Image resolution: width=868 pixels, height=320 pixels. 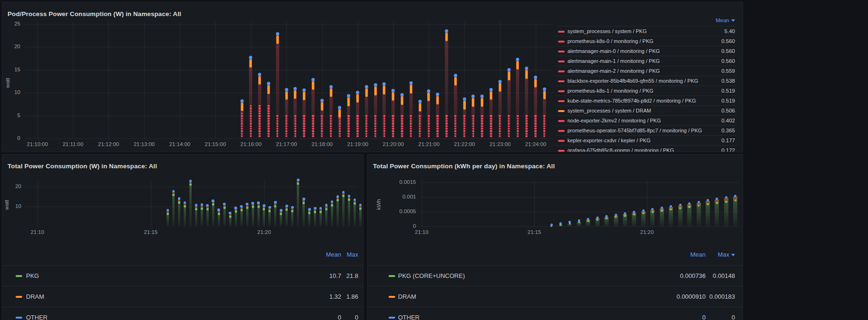 I want to click on dram-segment, so click(x=411, y=89).